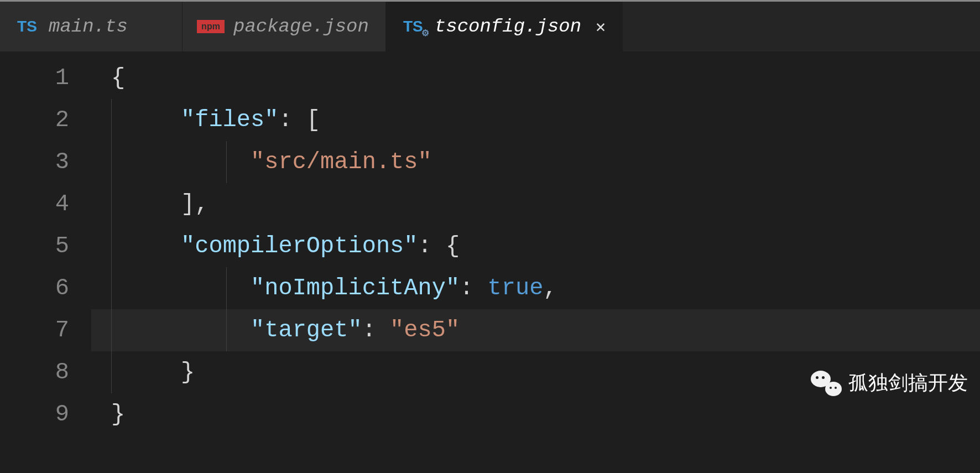 The height and width of the screenshot is (473, 980). I want to click on code-line: }, so click(535, 414).